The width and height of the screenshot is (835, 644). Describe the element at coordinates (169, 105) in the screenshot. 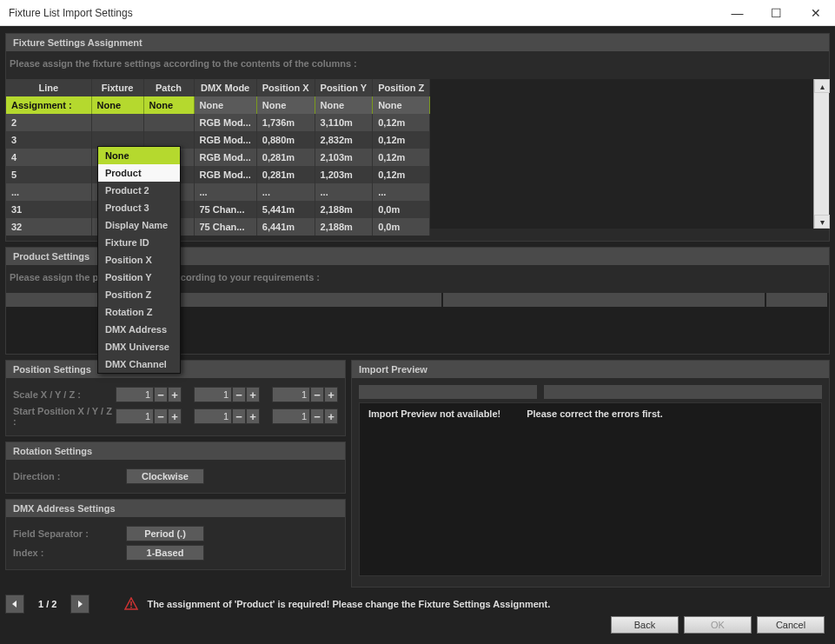

I see `assignment-patch: None` at that location.